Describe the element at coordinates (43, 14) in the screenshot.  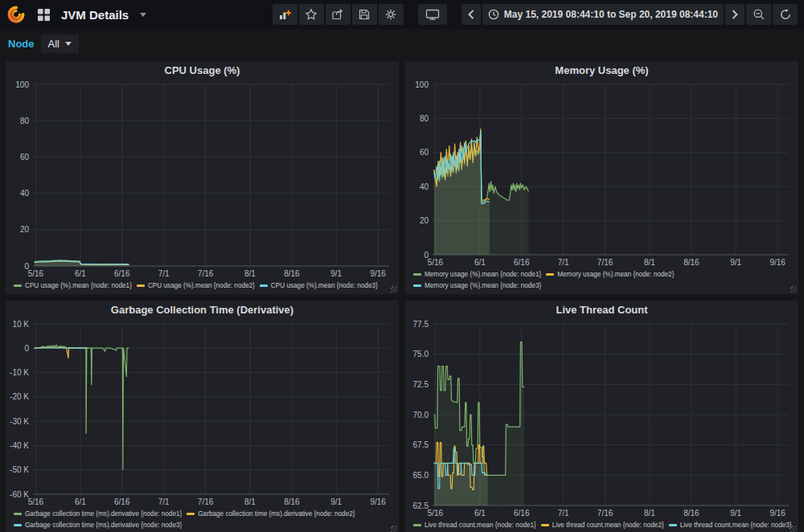
I see `dashboards-grid-icon` at that location.